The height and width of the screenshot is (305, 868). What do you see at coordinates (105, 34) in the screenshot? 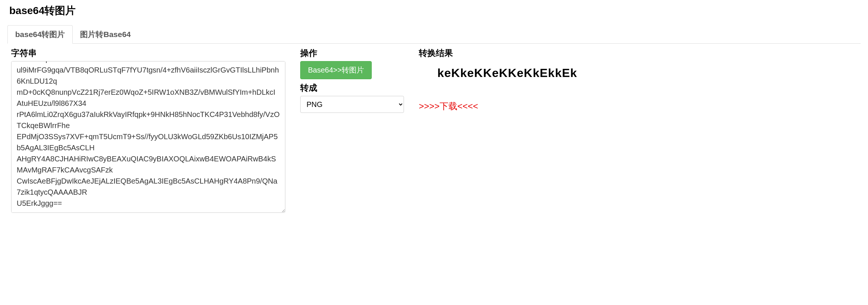
I see `tab-image-to-base64: 图片转Base64` at bounding box center [105, 34].